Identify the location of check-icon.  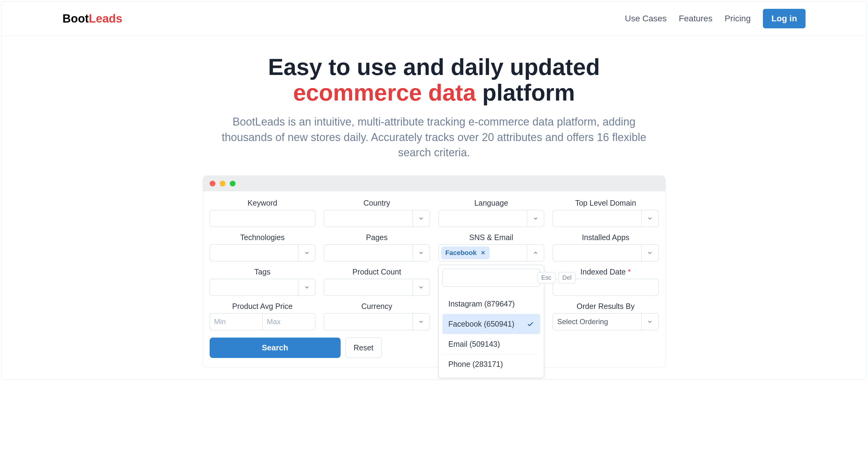
(530, 324).